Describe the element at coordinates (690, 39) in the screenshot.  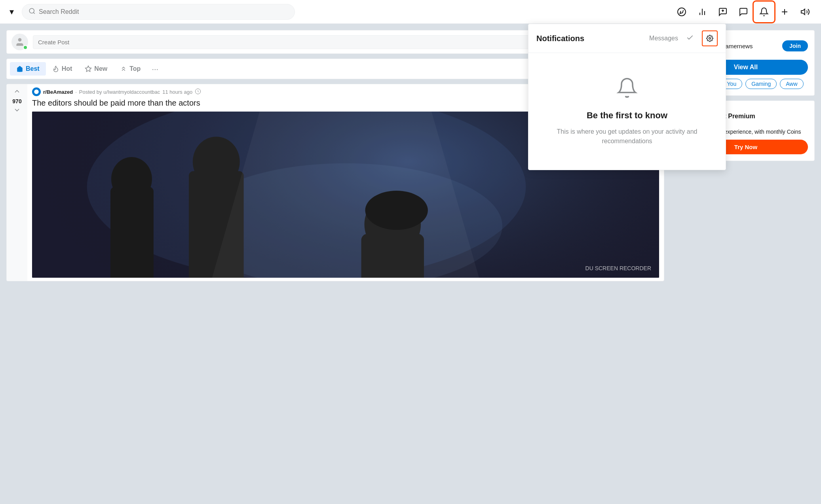
I see `mark-read-button` at that location.